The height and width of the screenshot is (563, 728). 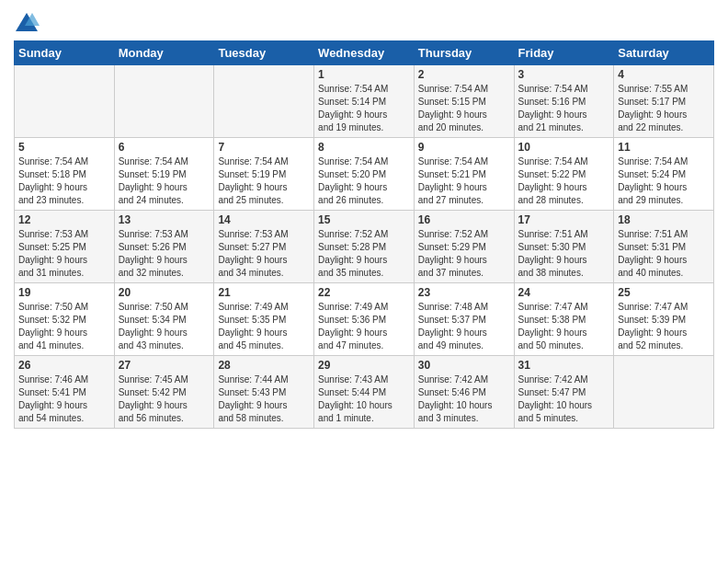 What do you see at coordinates (463, 53) in the screenshot?
I see `weekday-header-thursday: Thursday` at bounding box center [463, 53].